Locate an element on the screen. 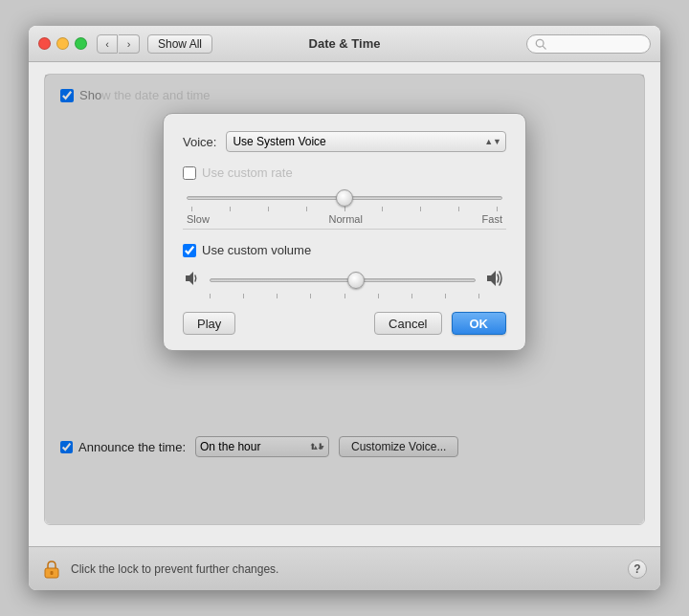  window-title: Date & Time is located at coordinates (344, 44).